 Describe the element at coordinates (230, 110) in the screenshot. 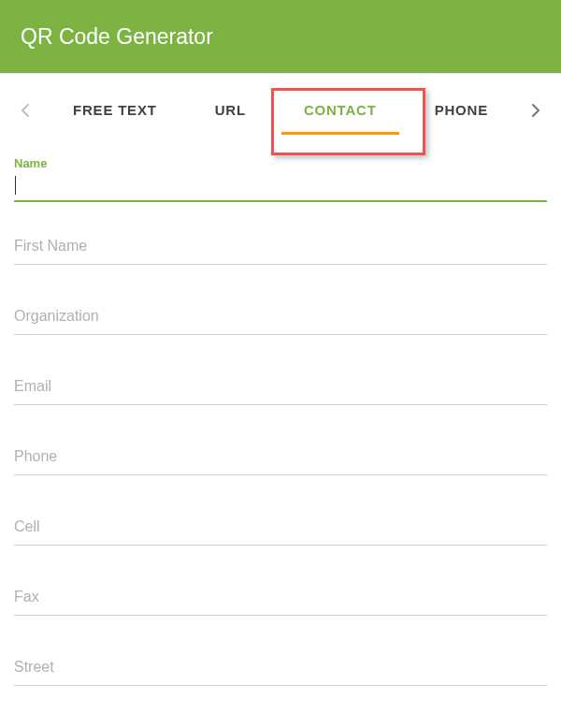

I see `tab-url: URL` at that location.